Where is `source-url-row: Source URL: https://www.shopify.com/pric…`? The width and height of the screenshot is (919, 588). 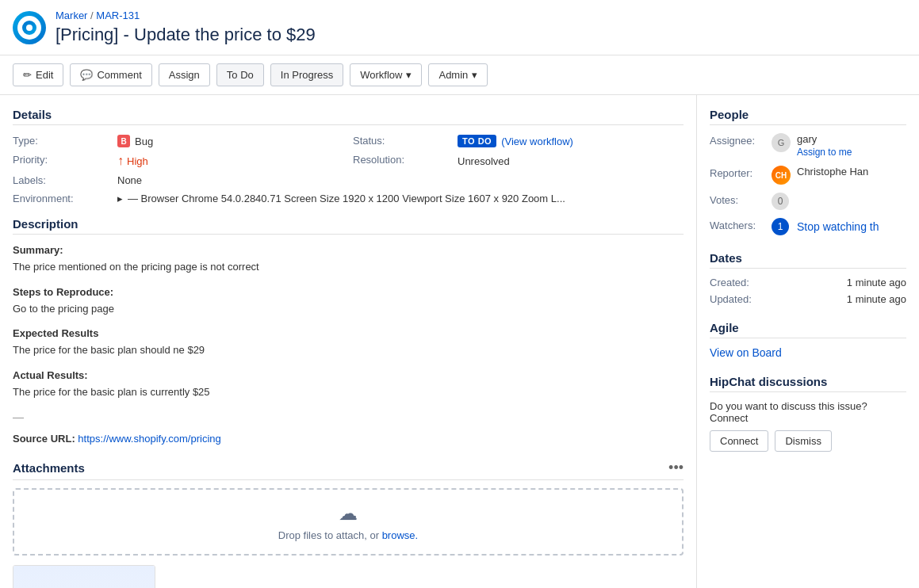 source-url-row: Source URL: https://www.shopify.com/pric… is located at coordinates (348, 439).